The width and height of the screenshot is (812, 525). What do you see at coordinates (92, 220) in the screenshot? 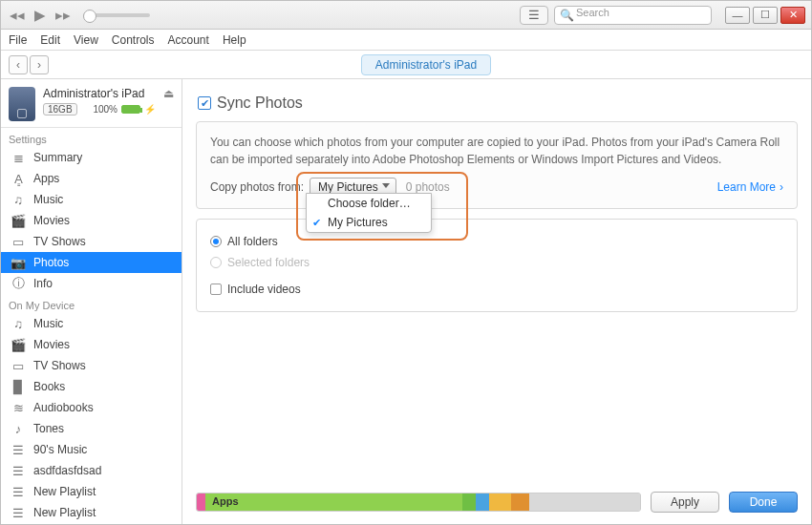
I see `sidebar-settings-item-movies: 🎬Movies` at bounding box center [92, 220].